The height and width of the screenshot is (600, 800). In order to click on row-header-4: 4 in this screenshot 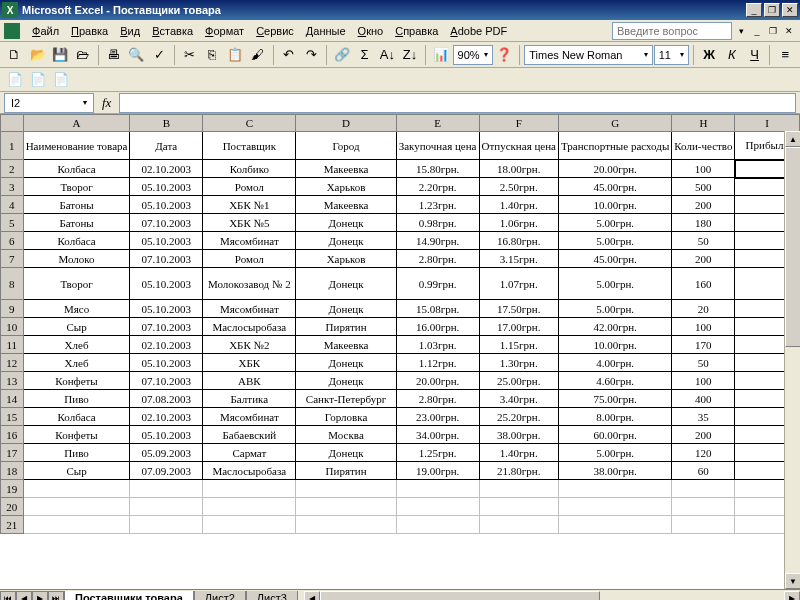, I will do `click(12, 205)`.